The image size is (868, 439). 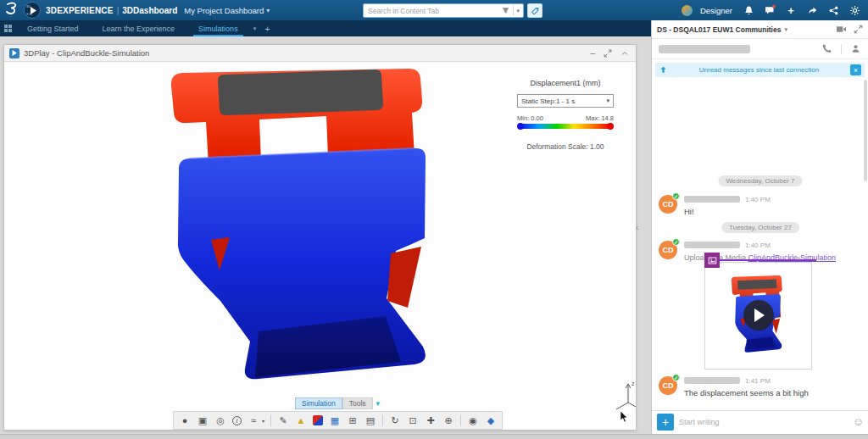 I want to click on tag-icon, so click(x=535, y=10).